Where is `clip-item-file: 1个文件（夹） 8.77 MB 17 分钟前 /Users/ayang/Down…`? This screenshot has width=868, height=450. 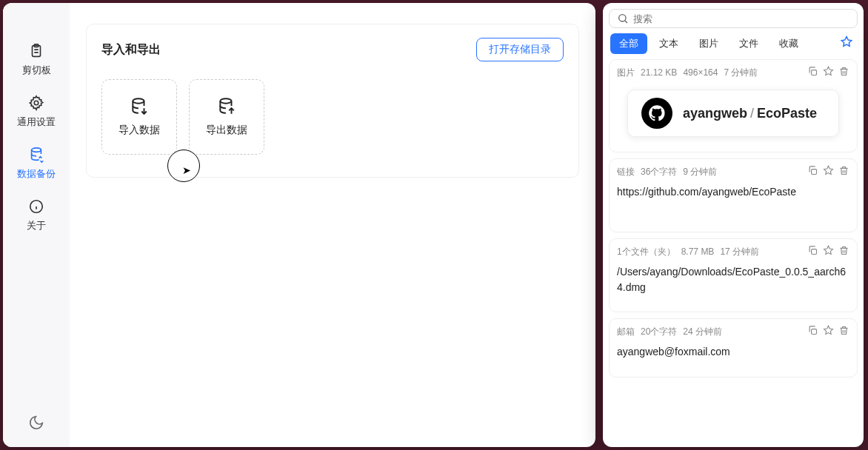 clip-item-file: 1个文件（夹） 8.77 MB 17 分钟前 /Users/ayang/Down… is located at coordinates (733, 275).